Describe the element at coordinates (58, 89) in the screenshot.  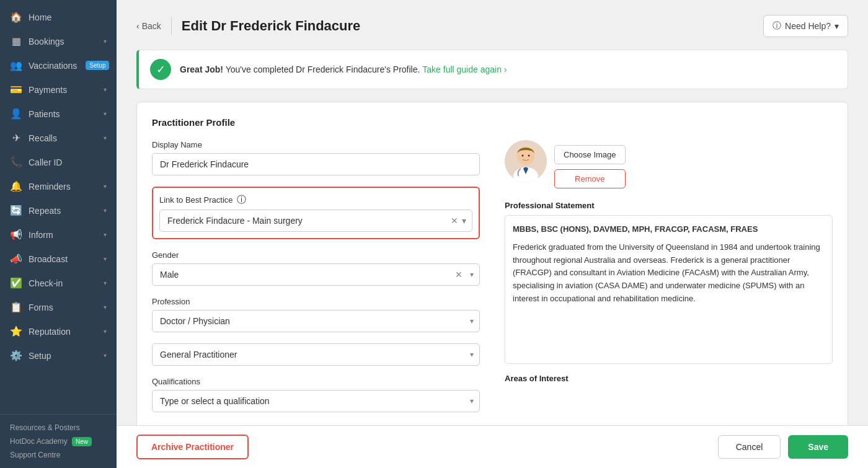
I see `sidebar-item-payments: 💳 Payments ▾` at that location.